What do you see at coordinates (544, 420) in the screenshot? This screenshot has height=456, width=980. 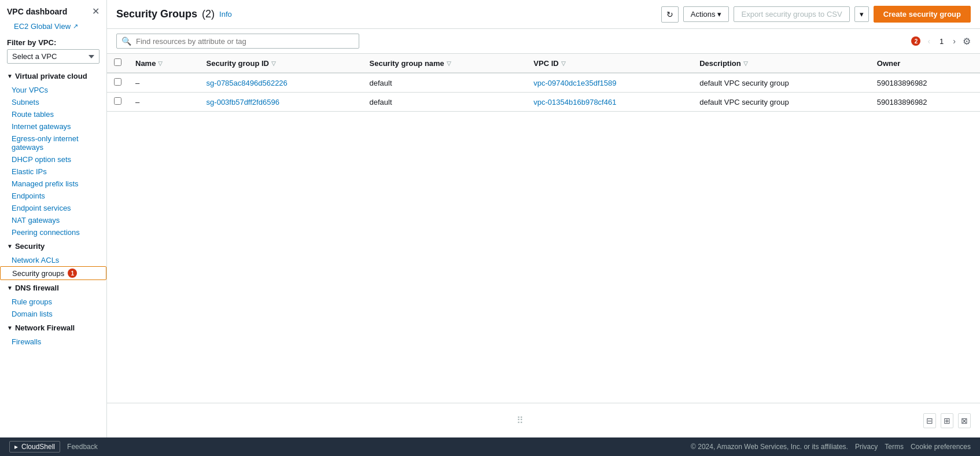 I see `bottom-panel: ⠿ ⊟ ⊞ ⊠` at bounding box center [544, 420].